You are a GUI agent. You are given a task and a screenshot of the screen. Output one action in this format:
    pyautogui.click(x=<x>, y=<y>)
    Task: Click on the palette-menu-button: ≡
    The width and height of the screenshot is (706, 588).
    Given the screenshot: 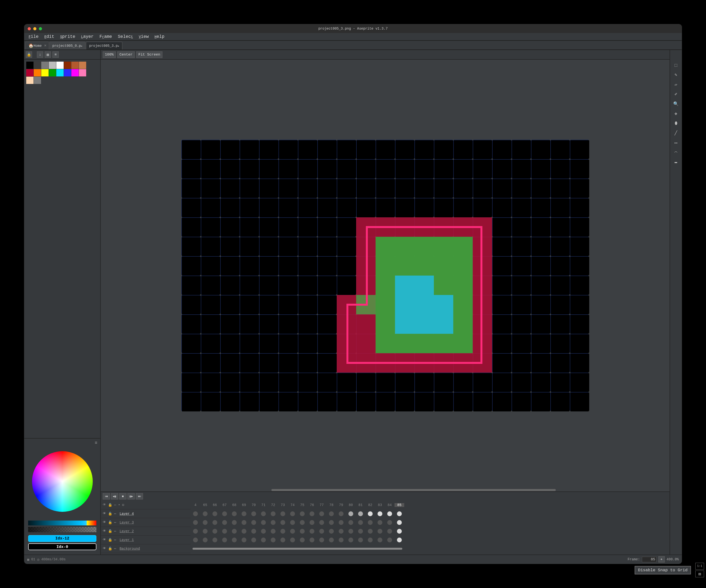 What is the action you would take?
    pyautogui.click(x=56, y=54)
    